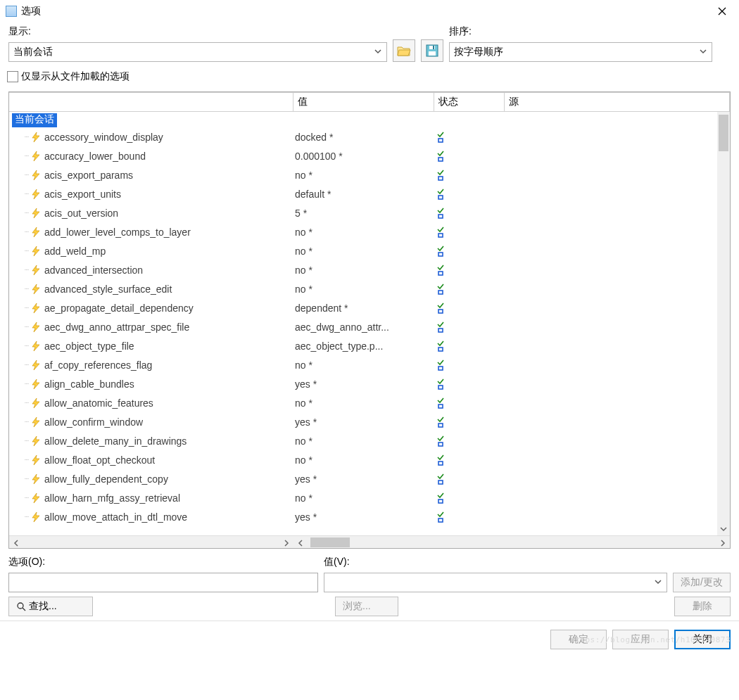 The width and height of the screenshot is (739, 700). I want to click on close-icon, so click(722, 11).